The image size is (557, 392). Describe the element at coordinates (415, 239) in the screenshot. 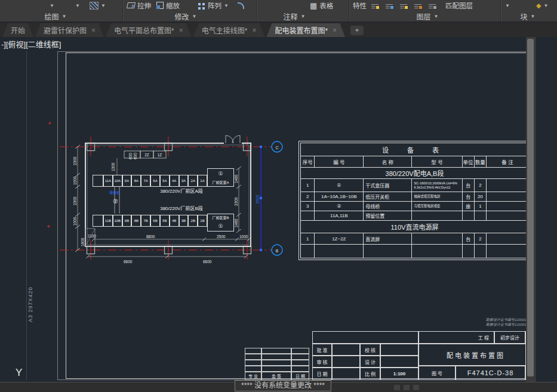

I see `table-row: 11Z~2Z直流屏台2` at that location.